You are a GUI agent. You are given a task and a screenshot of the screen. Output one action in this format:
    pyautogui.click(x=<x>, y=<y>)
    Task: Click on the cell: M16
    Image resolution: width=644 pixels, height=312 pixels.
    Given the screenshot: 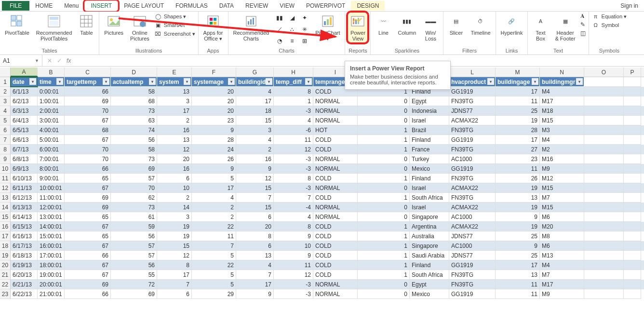 What is the action you would take?
    pyautogui.click(x=562, y=159)
    